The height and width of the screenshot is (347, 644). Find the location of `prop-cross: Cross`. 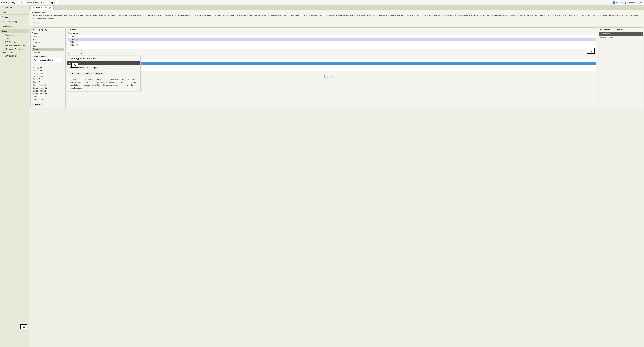

prop-cross: Cross is located at coordinates (48, 46).